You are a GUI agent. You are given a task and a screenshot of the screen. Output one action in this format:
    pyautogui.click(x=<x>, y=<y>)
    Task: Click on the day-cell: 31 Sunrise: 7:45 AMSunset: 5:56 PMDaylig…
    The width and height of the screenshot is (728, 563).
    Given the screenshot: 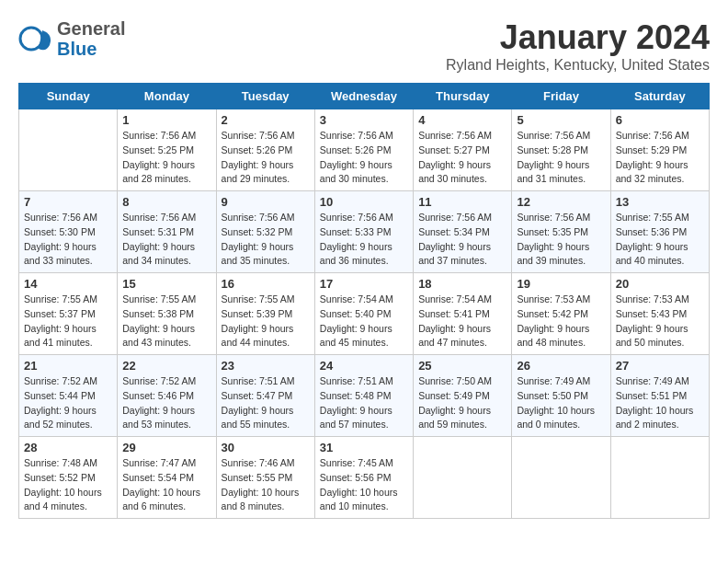 What is the action you would take?
    pyautogui.click(x=364, y=478)
    